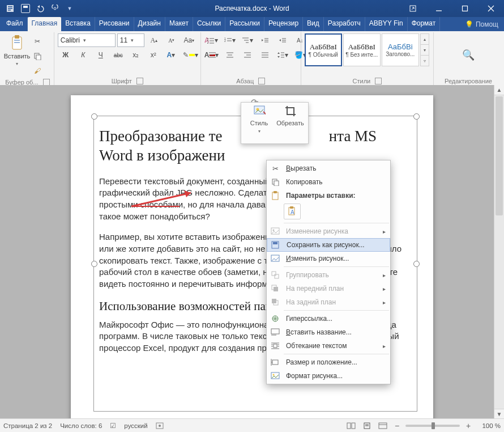 This screenshot has height=432, width=504. Describe the element at coordinates (468, 426) in the screenshot. I see `zoom-in-button: +` at that location.